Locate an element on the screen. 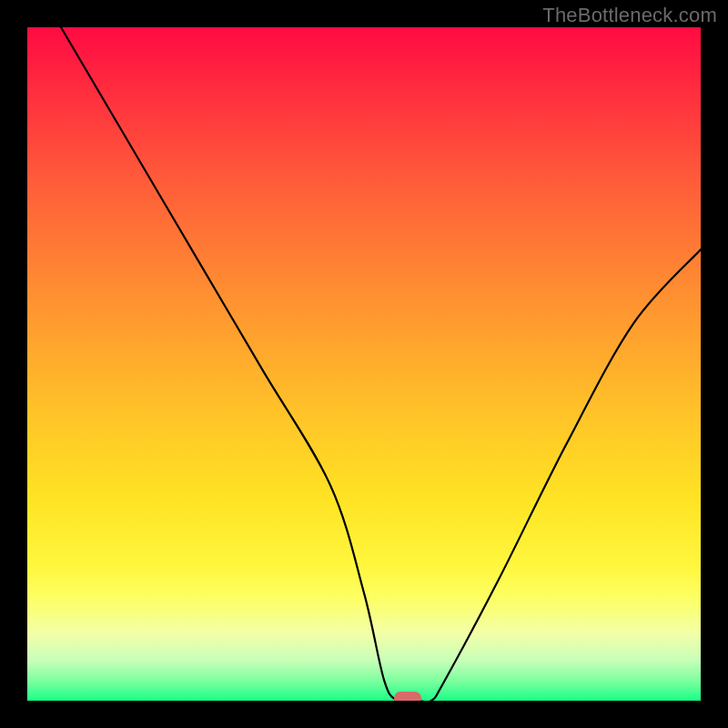  watermark-label: TheBottleneck.com is located at coordinates (630, 15).